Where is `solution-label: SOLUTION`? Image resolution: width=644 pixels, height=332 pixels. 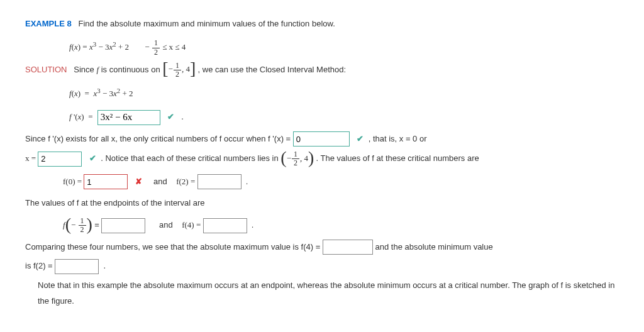 solution-label: SOLUTION is located at coordinates (46, 69).